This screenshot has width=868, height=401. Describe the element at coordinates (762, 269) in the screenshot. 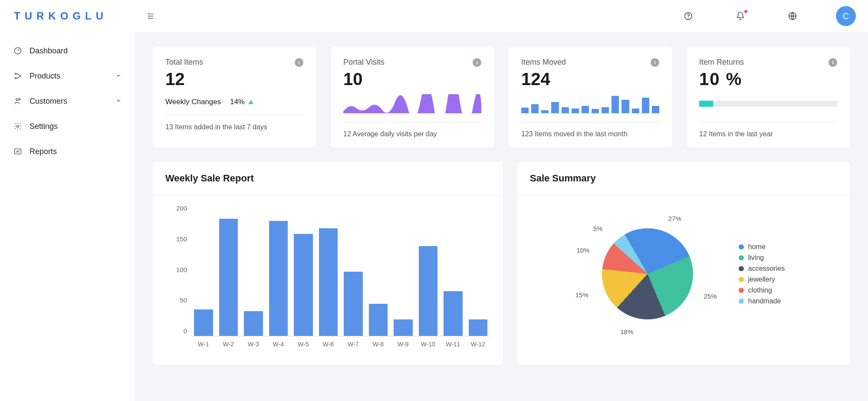

I see `legend-item: accessories` at that location.